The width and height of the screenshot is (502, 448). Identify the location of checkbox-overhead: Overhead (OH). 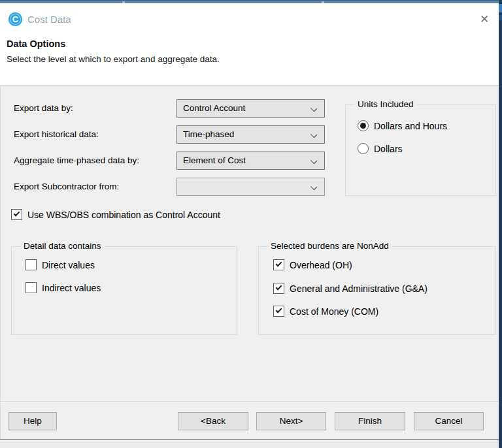
(312, 265).